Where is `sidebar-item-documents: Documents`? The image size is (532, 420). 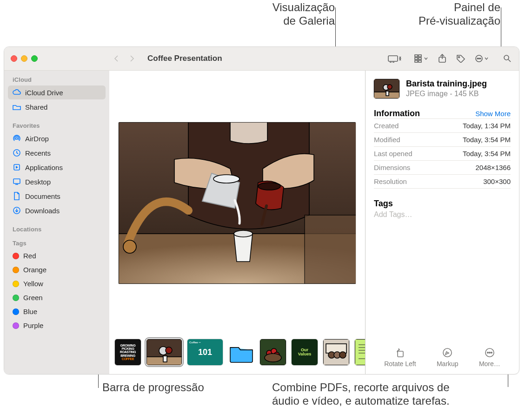
sidebar-item-documents: Documents is located at coordinates (57, 196).